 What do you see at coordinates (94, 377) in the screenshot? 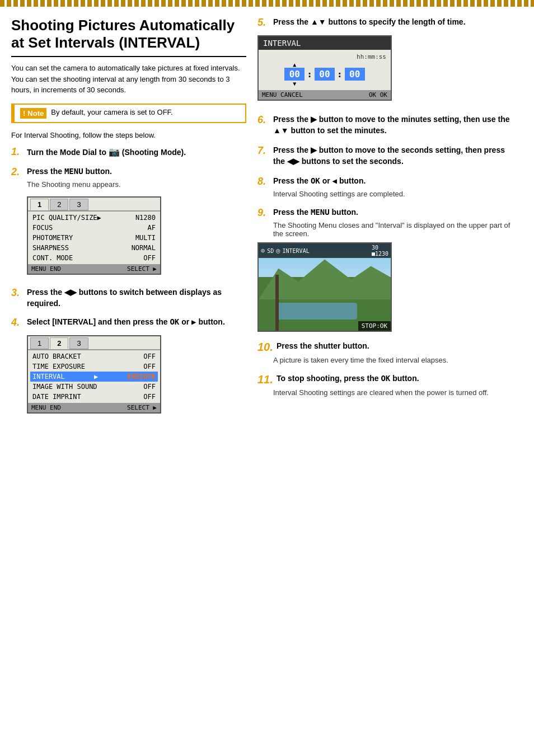
I see `menu-row-interval: INTERVAL ▶ EXECUTE` at bounding box center [94, 377].